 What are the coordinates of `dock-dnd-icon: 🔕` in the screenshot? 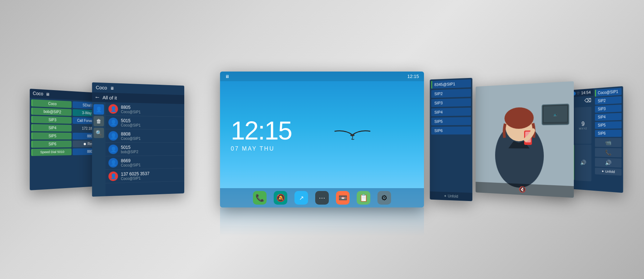 It's located at (280, 198).